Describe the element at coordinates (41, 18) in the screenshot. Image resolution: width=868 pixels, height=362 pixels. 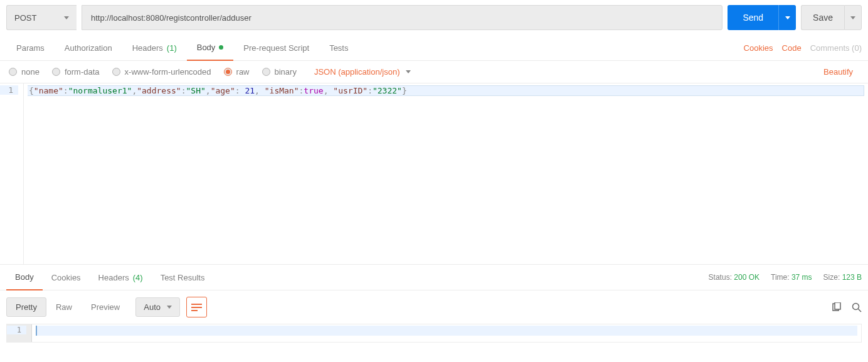
I see `http-method-select: POST` at that location.